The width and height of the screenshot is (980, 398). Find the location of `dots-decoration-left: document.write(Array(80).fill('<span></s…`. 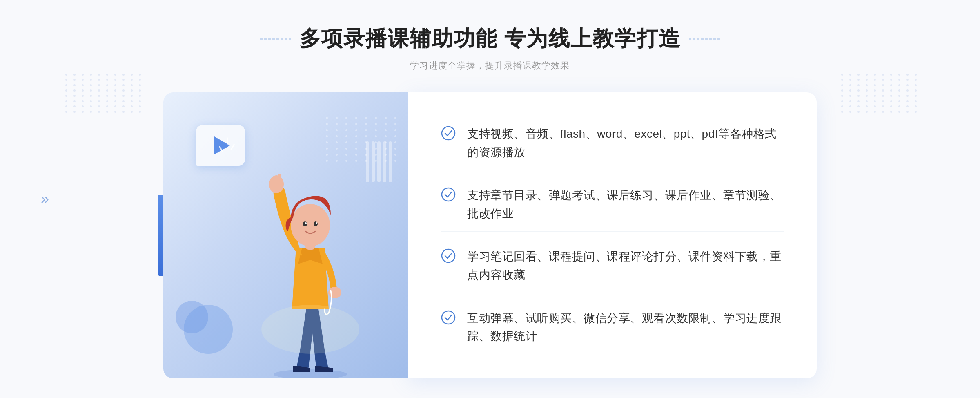

dots-decoration-left: document.write(Array(80).fill('<span></s… is located at coordinates (98, 135).